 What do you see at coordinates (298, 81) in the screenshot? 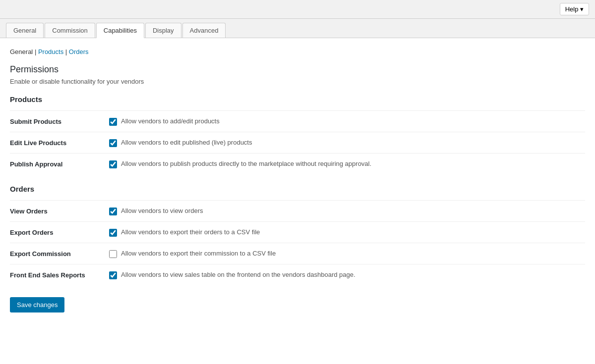
I see `permissions-desc: Enable or disable functionality for your…` at bounding box center [298, 81].